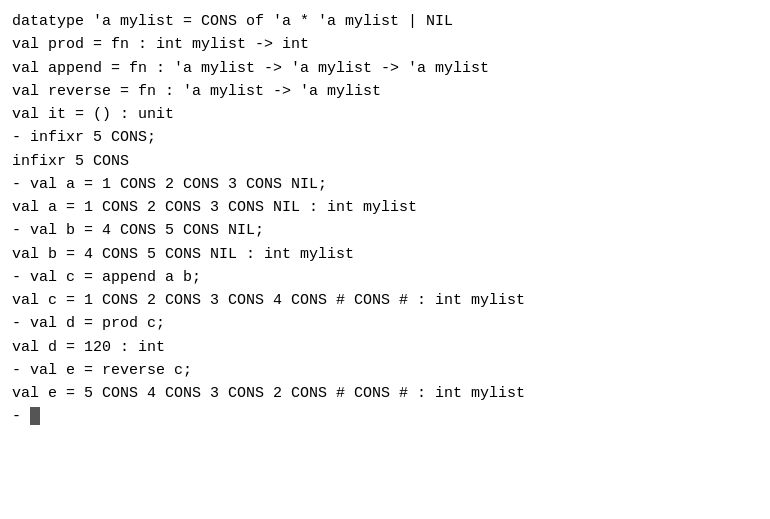 The width and height of the screenshot is (770, 519). I want to click on terminal-line: datatype 'a mylist = CONS of 'a * 'a myl…, so click(385, 22).